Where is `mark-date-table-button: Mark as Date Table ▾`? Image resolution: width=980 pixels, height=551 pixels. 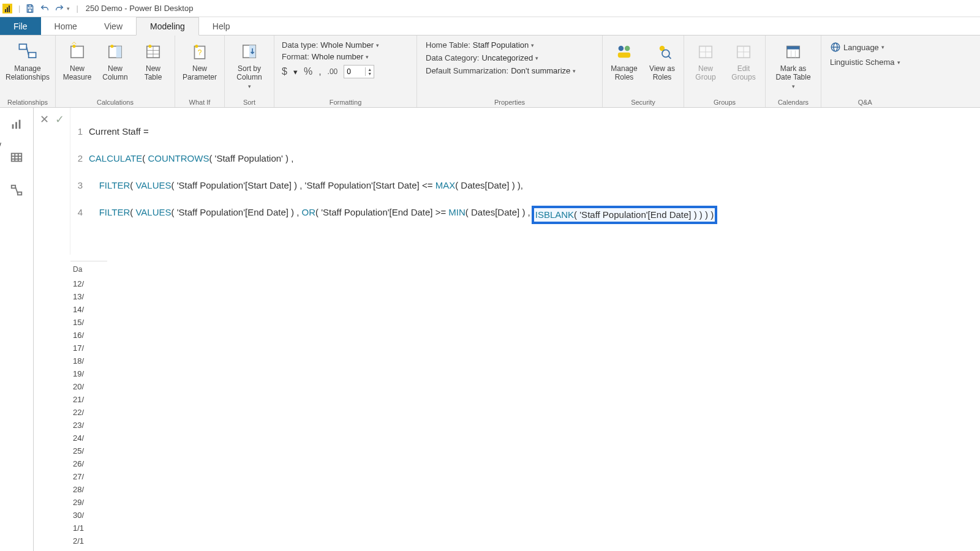 mark-date-table-button: Mark as Date Table ▾ is located at coordinates (793, 64).